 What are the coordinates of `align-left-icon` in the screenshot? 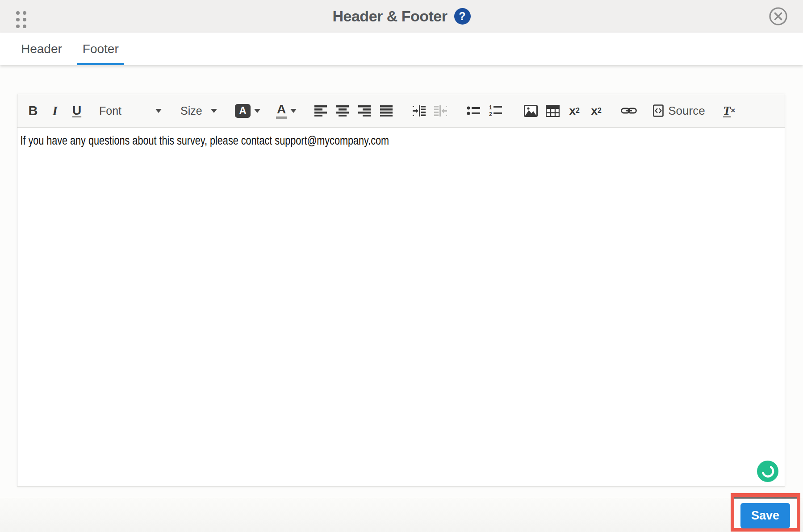 It's located at (321, 111).